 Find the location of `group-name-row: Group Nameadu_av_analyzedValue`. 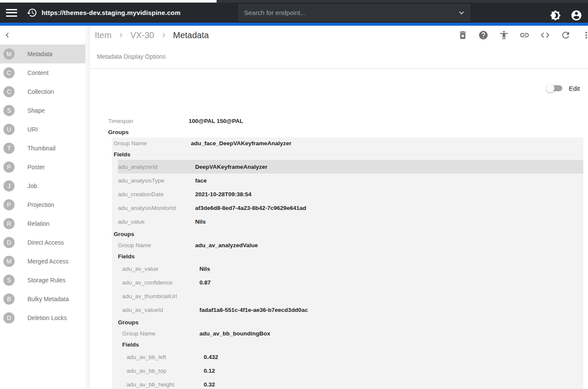

group-name-row: Group Nameadu_av_analyzedValue is located at coordinates (351, 245).